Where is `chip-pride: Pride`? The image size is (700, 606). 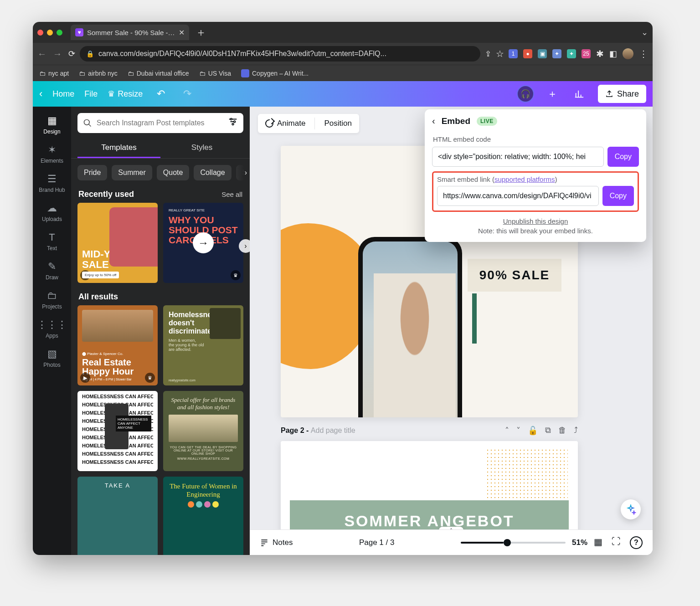 chip-pride: Pride is located at coordinates (92, 173).